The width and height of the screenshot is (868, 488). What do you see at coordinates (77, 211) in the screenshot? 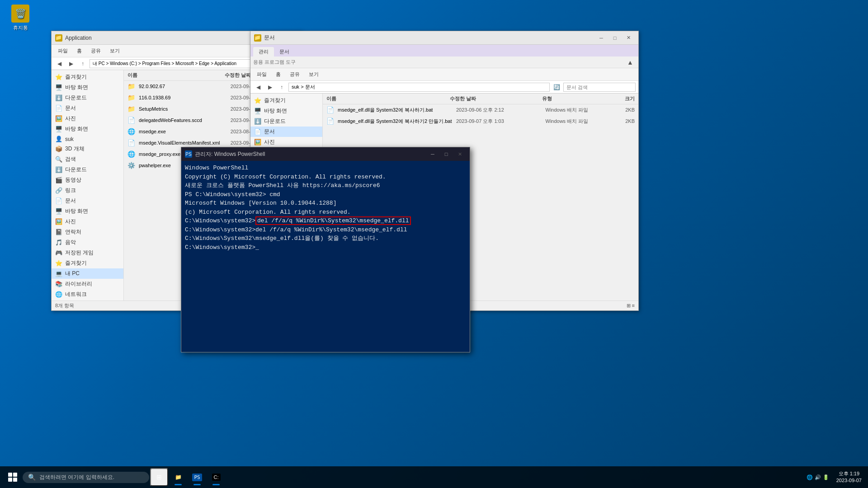
I see `sidebar-desktop3-label: 바탕 화면` at bounding box center [77, 211].